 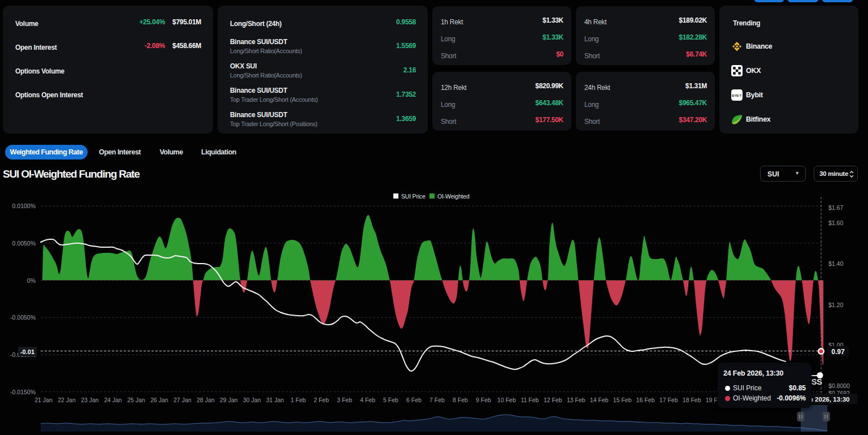 What do you see at coordinates (553, 400) in the screenshot?
I see `svg-text: 12 Feb` at bounding box center [553, 400].